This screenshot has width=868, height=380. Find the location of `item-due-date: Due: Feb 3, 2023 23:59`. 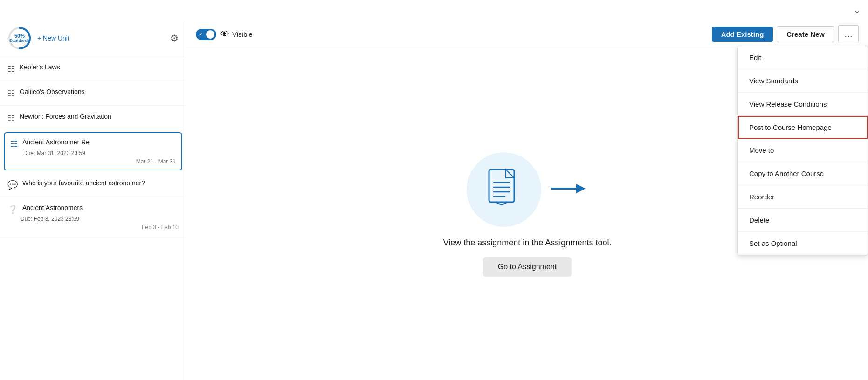

item-due-date: Due: Feb 3, 2023 23:59 is located at coordinates (100, 219).